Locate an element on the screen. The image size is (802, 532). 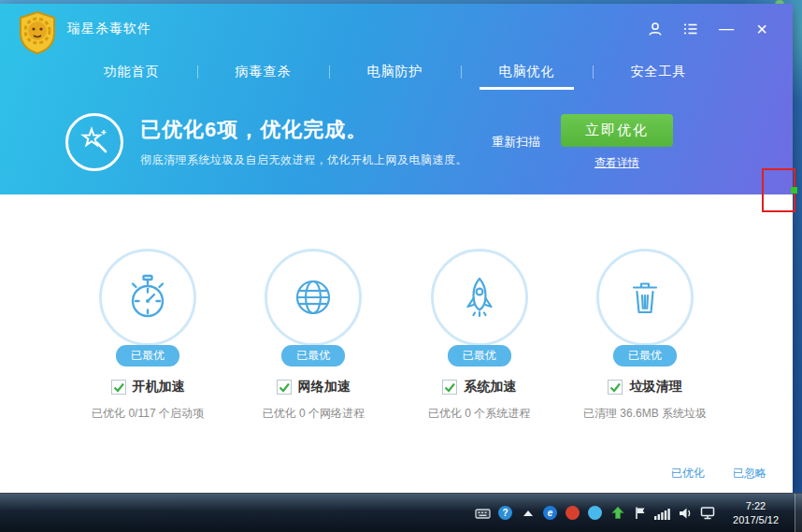
ie-globe-icon is located at coordinates (594, 512).